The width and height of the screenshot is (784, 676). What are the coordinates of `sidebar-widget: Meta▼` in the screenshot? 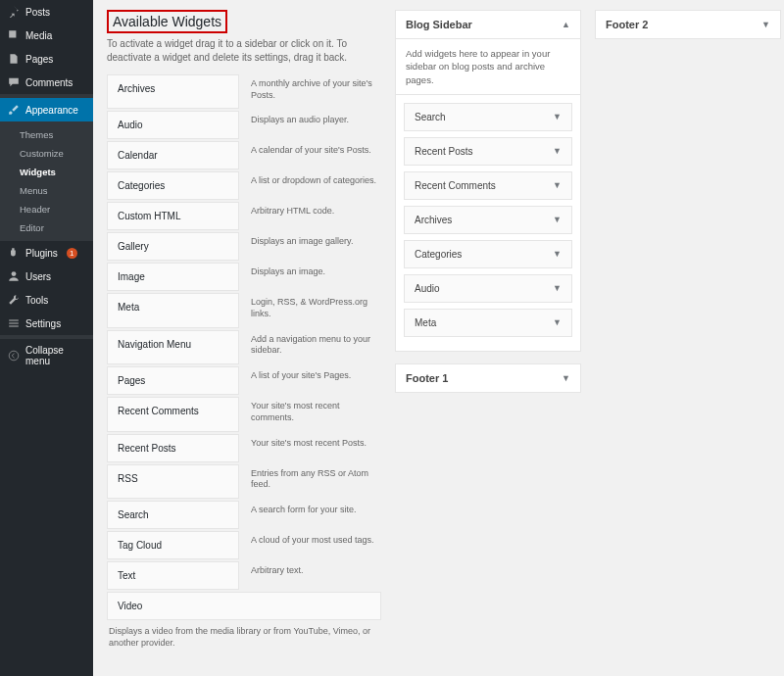 It's located at (488, 323).